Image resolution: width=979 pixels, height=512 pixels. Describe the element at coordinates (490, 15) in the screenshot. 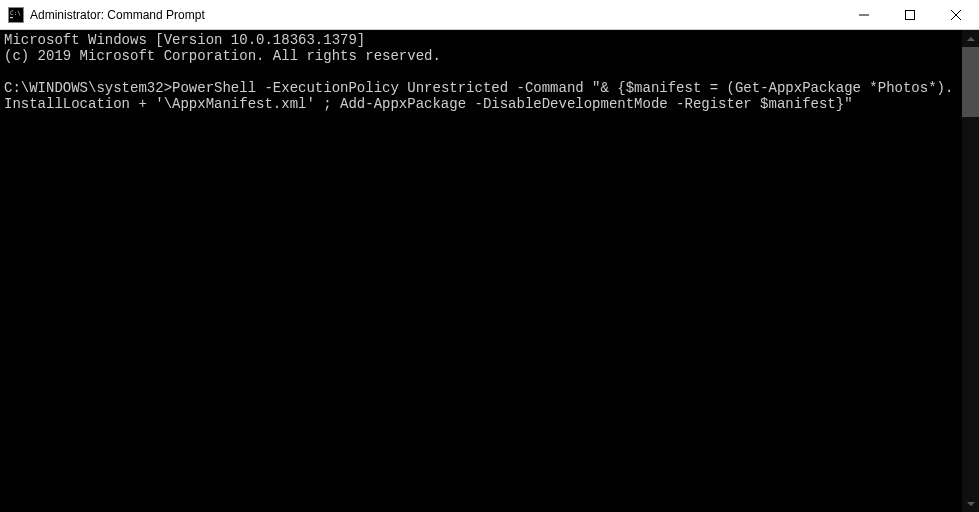

I see `titlebar: C:\ Administrator: Command Prompt` at that location.